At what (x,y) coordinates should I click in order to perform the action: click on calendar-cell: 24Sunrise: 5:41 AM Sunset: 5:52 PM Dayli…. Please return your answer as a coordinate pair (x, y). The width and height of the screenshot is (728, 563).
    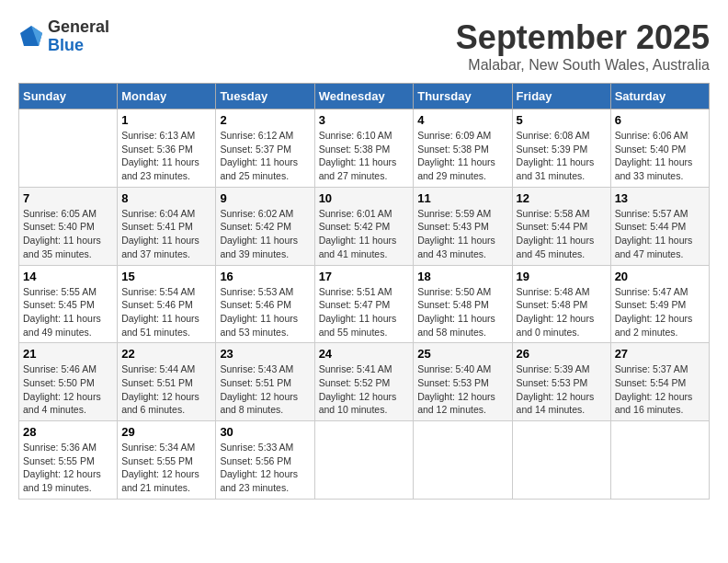
    Looking at the image, I should click on (364, 383).